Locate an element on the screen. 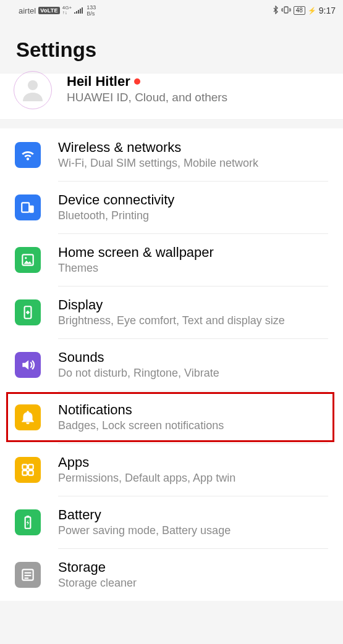  volte-badge: VoLTE is located at coordinates (49, 10).